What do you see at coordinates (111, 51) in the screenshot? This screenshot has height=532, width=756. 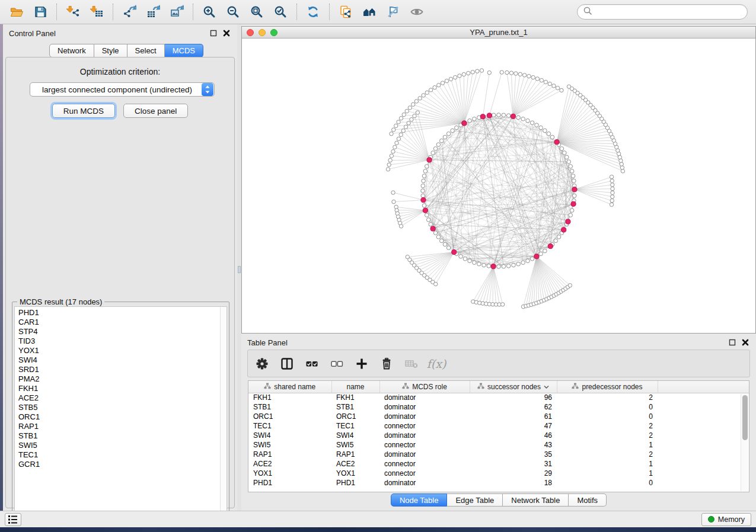 I see `tab-style: Style` at bounding box center [111, 51].